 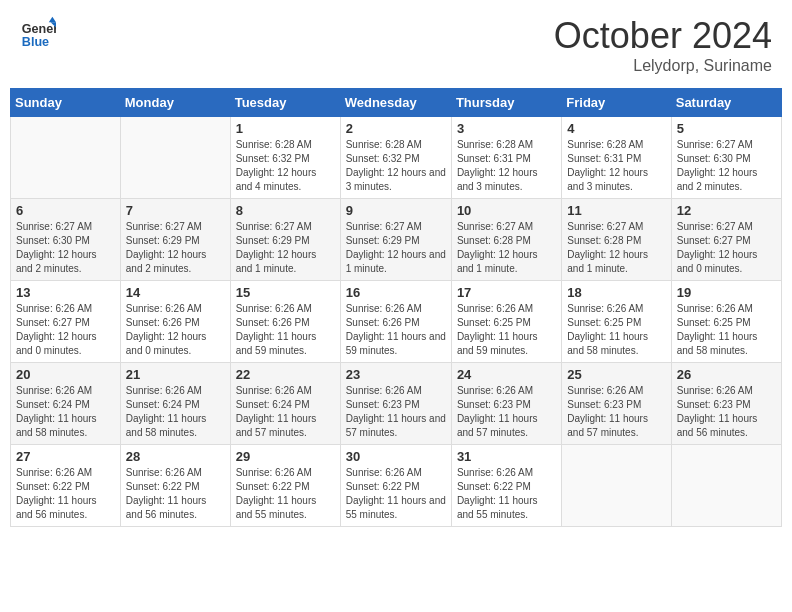 What do you see at coordinates (396, 45) in the screenshot?
I see `page-header: General Blue October 2024 Lelydorp, Suri…` at bounding box center [396, 45].